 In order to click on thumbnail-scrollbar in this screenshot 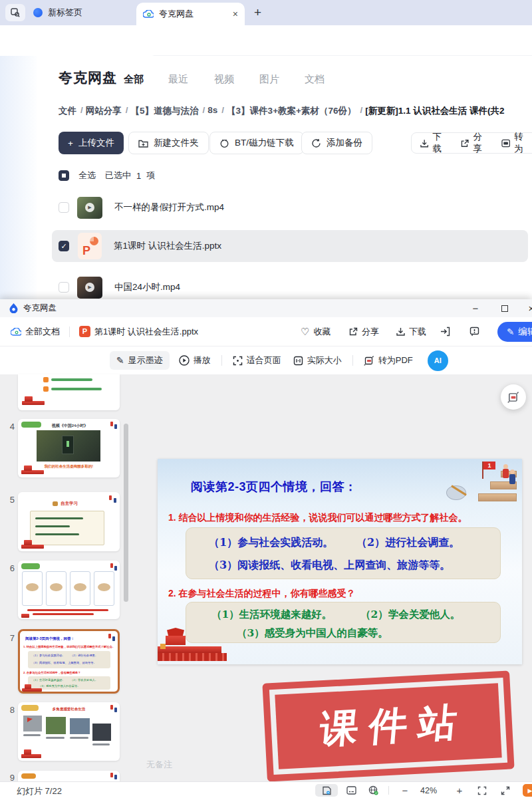, I will do `click(126, 513)`.